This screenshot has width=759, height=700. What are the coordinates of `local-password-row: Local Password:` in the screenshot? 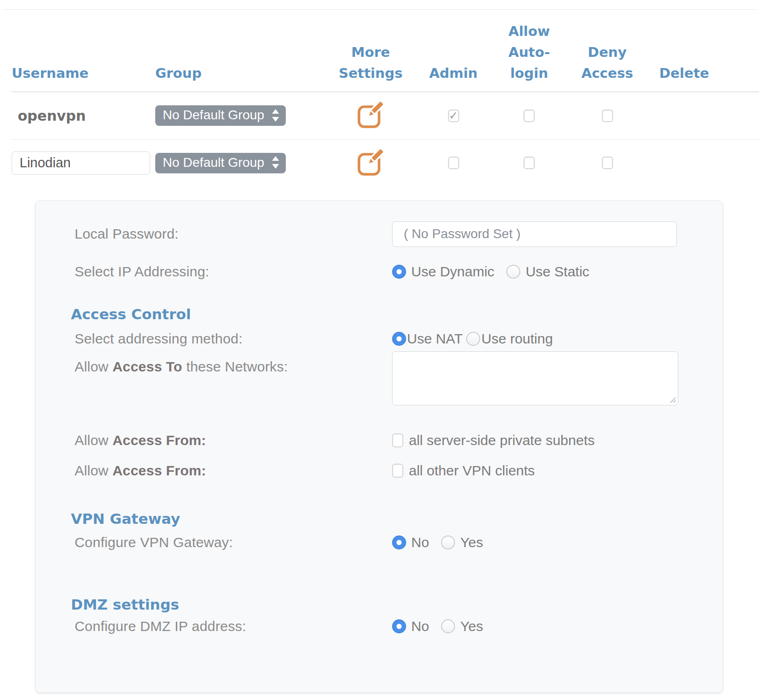 It's located at (399, 234).